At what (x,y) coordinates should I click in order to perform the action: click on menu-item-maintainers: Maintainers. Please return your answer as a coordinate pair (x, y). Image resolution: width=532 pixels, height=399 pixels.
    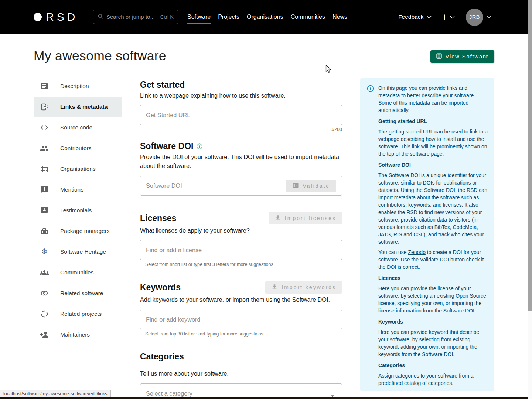
    Looking at the image, I should click on (78, 335).